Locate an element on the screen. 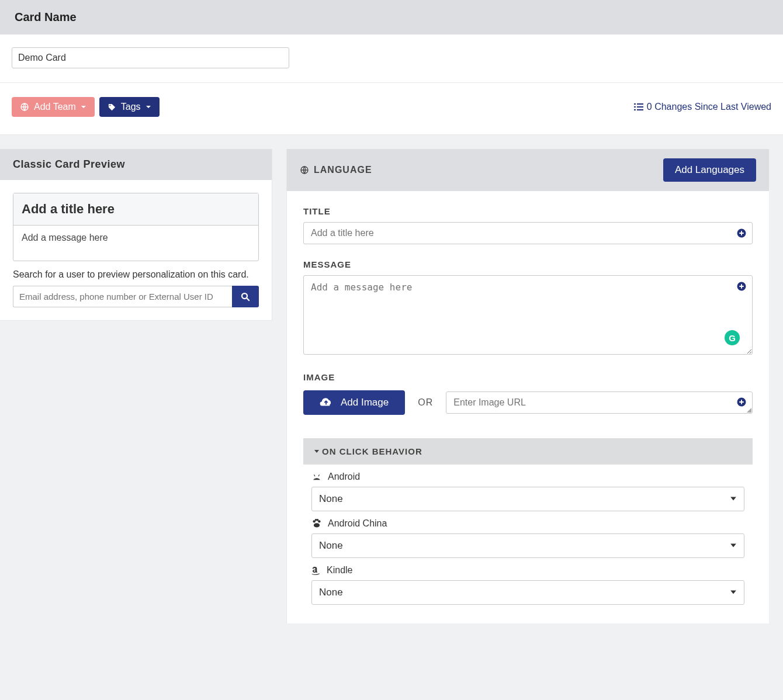  platform-android-china: Android China None is located at coordinates (528, 535).